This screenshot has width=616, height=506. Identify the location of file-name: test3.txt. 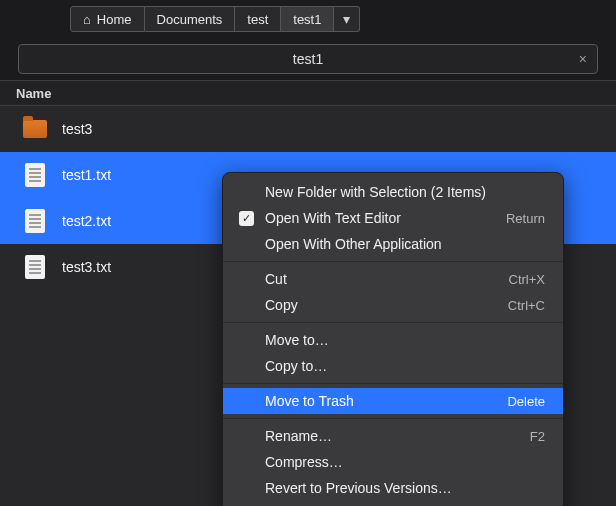
(86, 267).